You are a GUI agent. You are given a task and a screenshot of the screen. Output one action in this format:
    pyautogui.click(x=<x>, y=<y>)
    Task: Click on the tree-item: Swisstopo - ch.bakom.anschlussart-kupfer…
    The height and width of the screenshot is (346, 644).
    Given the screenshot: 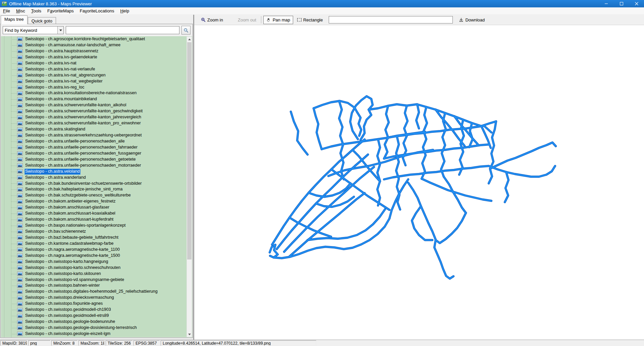 What is the action you would take?
    pyautogui.click(x=97, y=220)
    